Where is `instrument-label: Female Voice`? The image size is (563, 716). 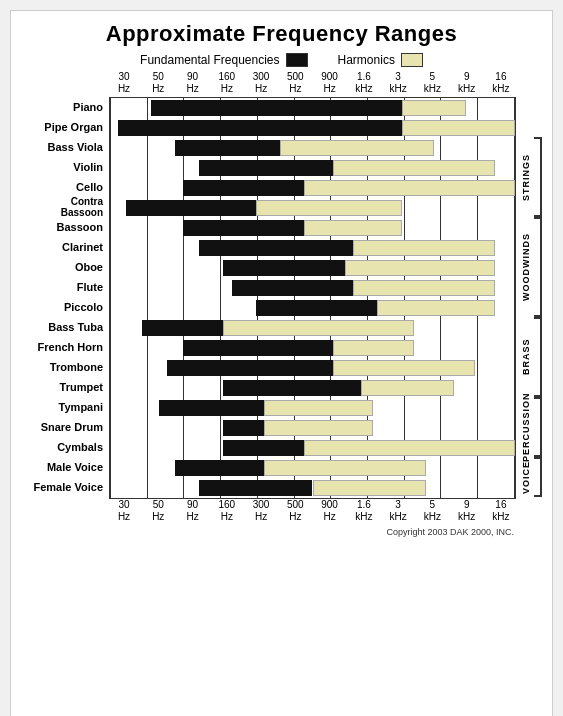
instrument-label: Female Voice is located at coordinates (64, 487).